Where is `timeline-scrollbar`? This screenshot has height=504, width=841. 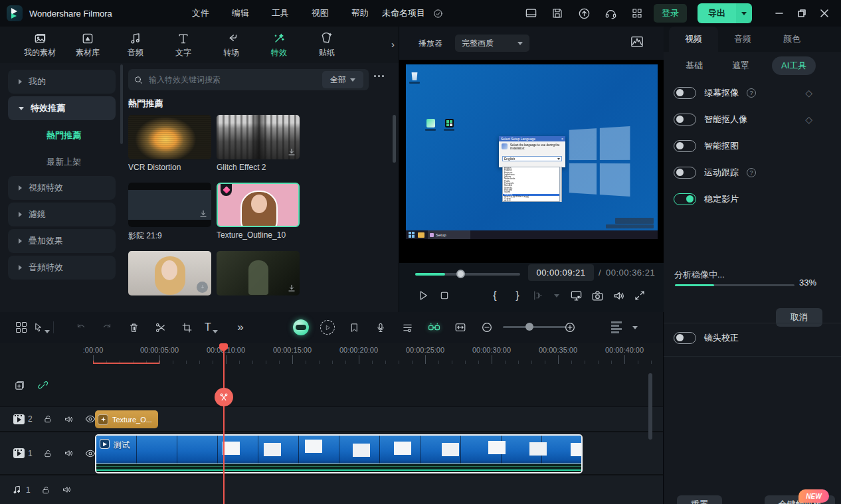
timeline-scrollbar is located at coordinates (650, 406).